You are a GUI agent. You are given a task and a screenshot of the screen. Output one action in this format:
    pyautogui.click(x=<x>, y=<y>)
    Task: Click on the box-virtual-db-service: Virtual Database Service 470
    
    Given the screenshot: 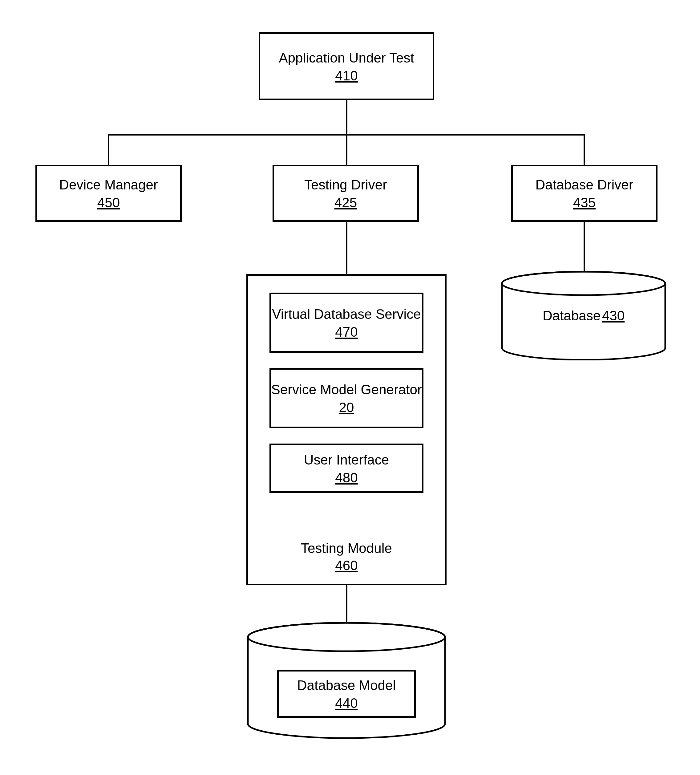 What is the action you would take?
    pyautogui.click(x=347, y=323)
    